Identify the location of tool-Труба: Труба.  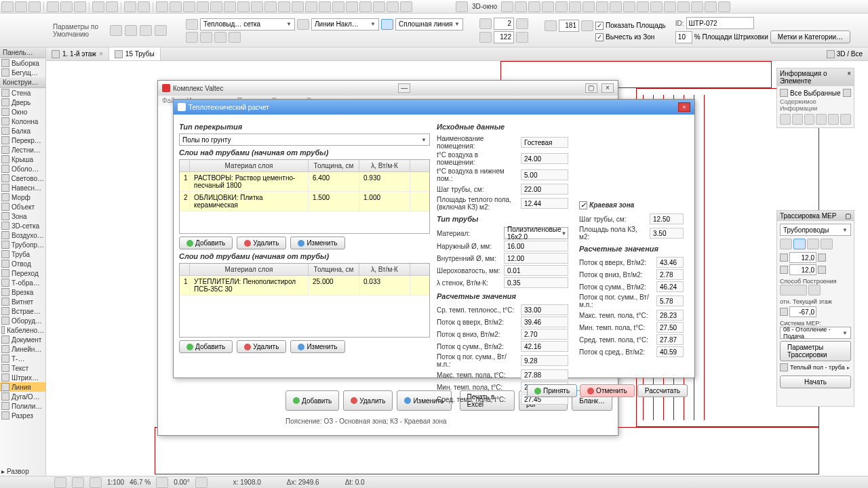
(23, 254).